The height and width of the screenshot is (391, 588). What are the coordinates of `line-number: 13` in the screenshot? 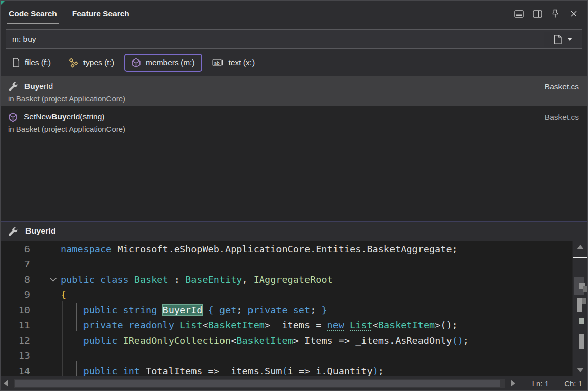 It's located at (15, 356).